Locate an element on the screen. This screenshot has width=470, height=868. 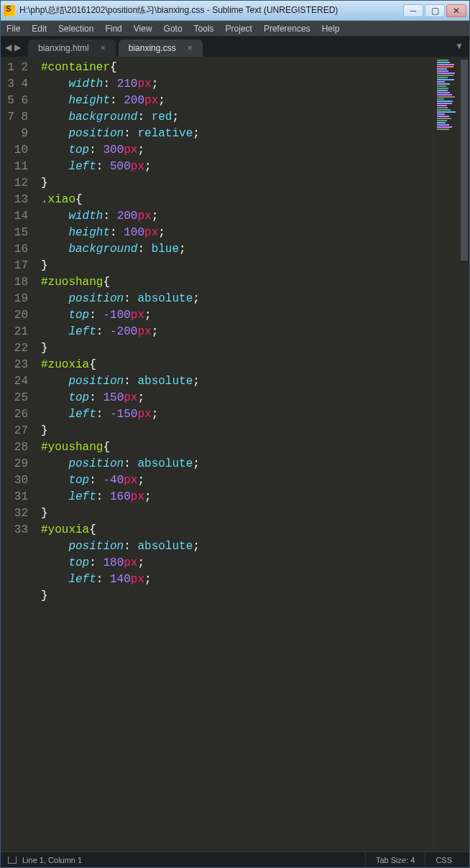
code-line: top: -100px; is located at coordinates (237, 316).